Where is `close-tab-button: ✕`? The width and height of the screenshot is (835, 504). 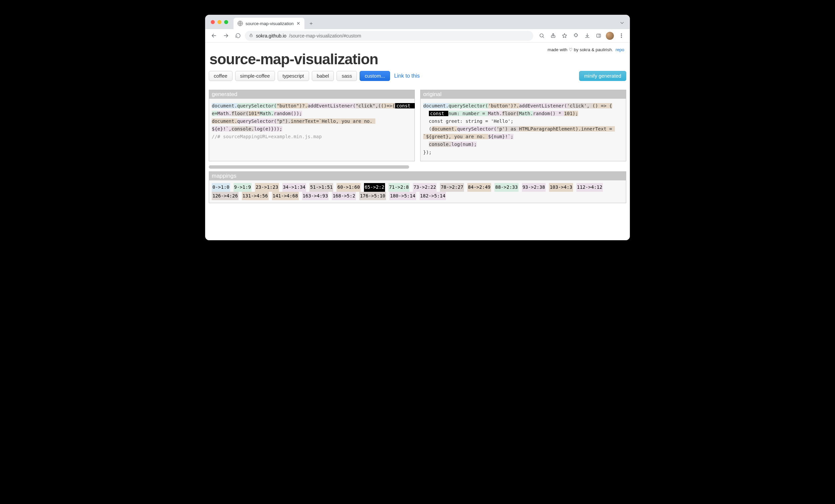
close-tab-button: ✕ is located at coordinates (298, 23).